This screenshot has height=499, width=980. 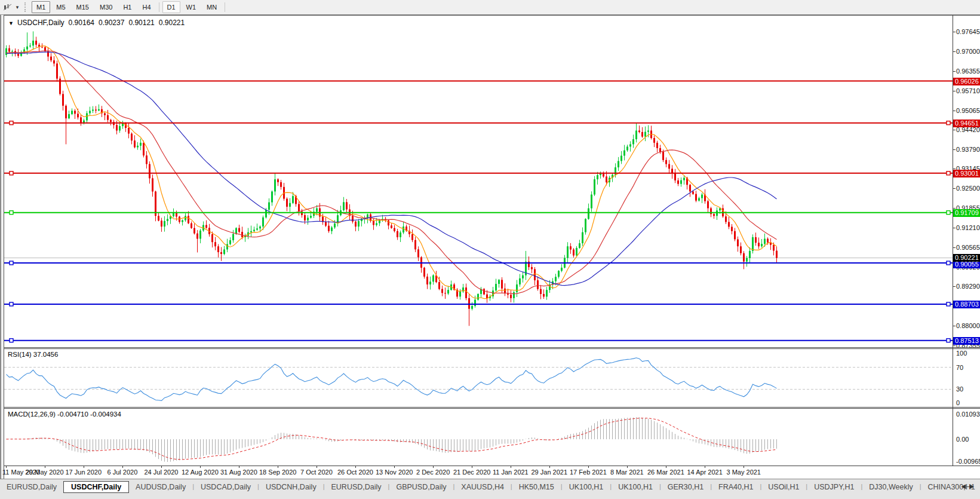 I want to click on tab-usdcnh-daily: USDCNH,Daily, so click(x=291, y=487).